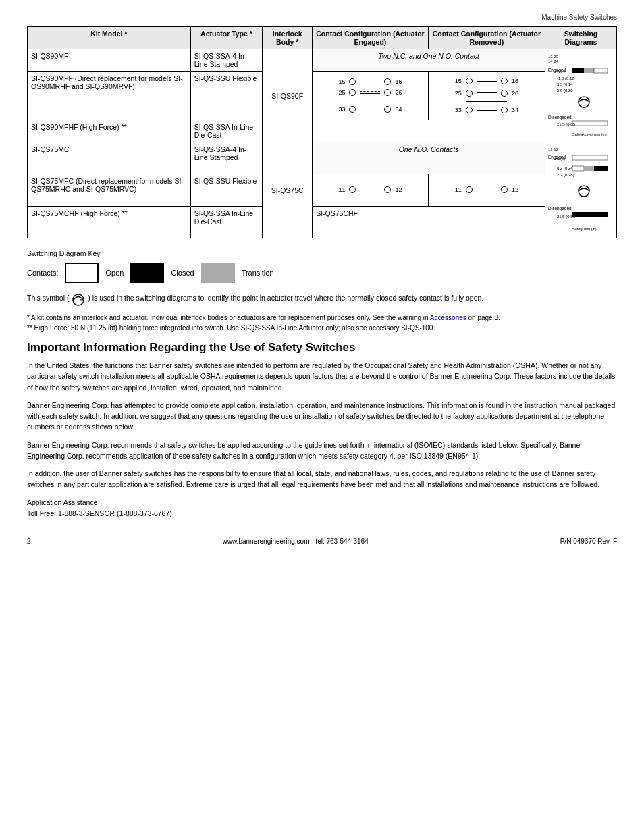 The image size is (644, 834). I want to click on switching-key-section: Switching Diagram Key Contacts: Open Clo…, so click(322, 266).